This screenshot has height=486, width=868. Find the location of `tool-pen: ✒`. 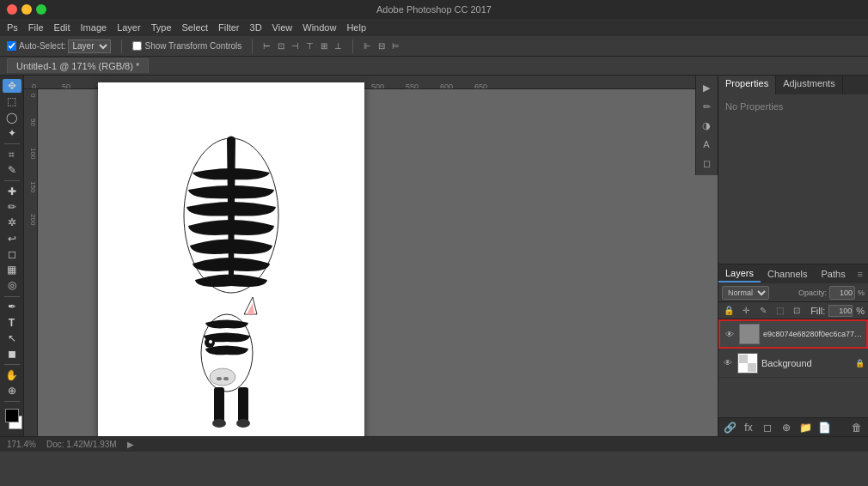

tool-pen: ✒ is located at coordinates (12, 307).